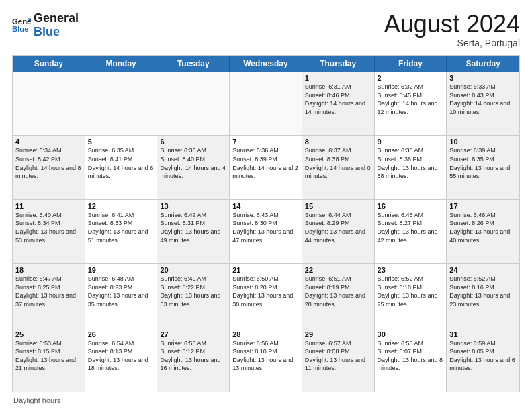 Image resolution: width=532 pixels, height=411 pixels. Describe the element at coordinates (193, 270) in the screenshot. I see `day-number: 20` at that location.